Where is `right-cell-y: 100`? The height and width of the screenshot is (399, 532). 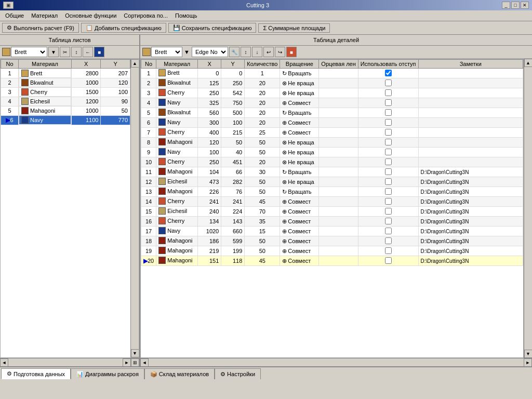 right-cell-y: 100 is located at coordinates (233, 123).